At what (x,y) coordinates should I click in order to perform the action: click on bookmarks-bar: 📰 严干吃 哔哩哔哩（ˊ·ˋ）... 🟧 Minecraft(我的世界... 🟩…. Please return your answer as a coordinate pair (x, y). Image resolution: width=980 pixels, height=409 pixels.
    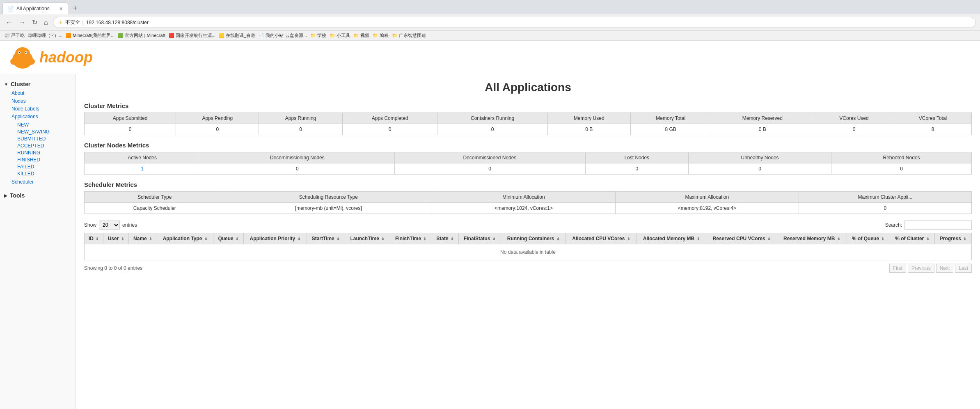
    Looking at the image, I should click on (490, 36).